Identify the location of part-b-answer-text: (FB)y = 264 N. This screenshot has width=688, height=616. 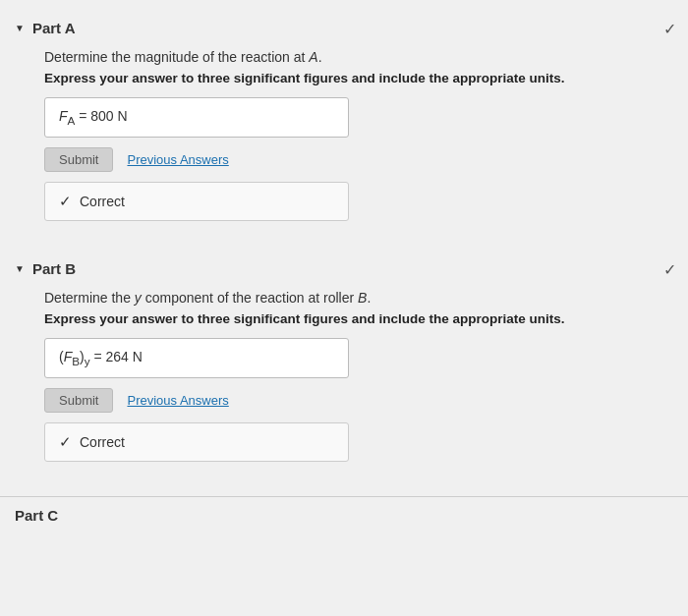
(100, 357).